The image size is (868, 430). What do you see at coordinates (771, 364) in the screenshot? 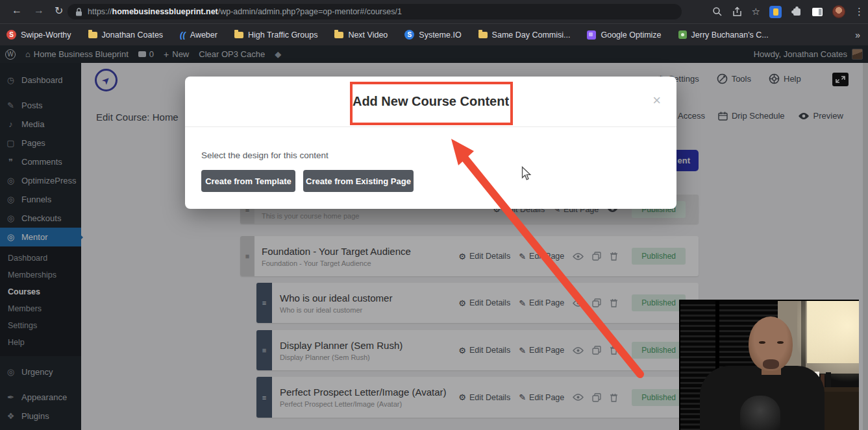
I see `person-goatee` at bounding box center [771, 364].